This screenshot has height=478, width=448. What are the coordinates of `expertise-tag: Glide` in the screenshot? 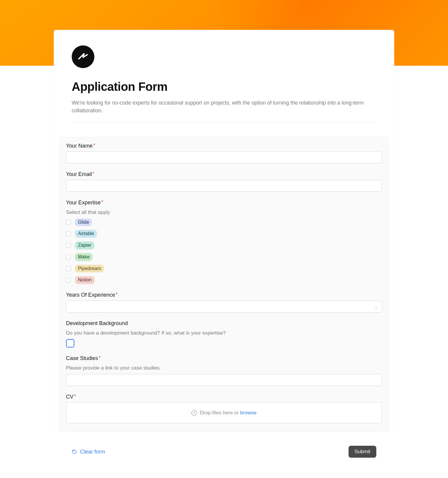 It's located at (84, 222).